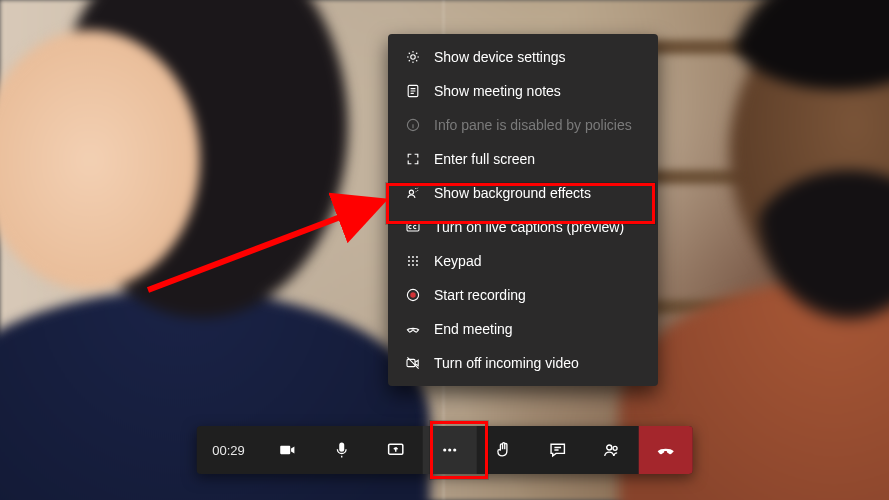  Describe the element at coordinates (666, 450) in the screenshot. I see `hang-up-icon` at that location.